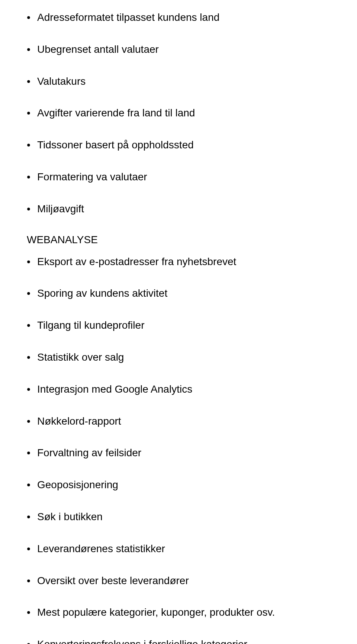 The width and height of the screenshot is (357, 644). What do you see at coordinates (115, 389) in the screenshot?
I see `list-item-text: Integrasjon med Google Analytics` at bounding box center [115, 389].